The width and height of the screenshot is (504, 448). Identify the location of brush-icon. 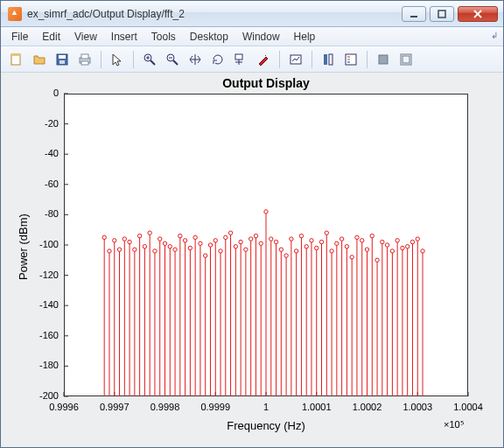
(263, 60).